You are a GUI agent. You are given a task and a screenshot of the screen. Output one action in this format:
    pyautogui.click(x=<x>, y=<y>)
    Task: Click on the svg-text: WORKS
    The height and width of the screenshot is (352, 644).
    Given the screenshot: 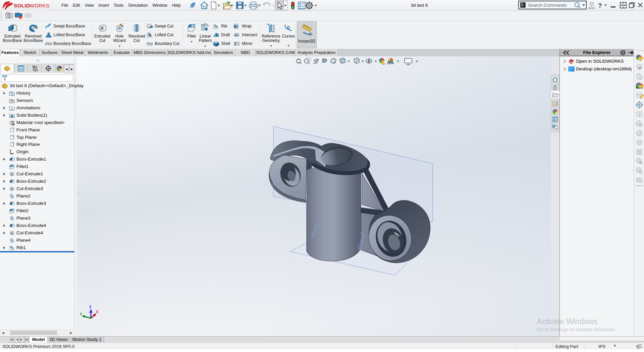 What is the action you would take?
    pyautogui.click(x=40, y=5)
    